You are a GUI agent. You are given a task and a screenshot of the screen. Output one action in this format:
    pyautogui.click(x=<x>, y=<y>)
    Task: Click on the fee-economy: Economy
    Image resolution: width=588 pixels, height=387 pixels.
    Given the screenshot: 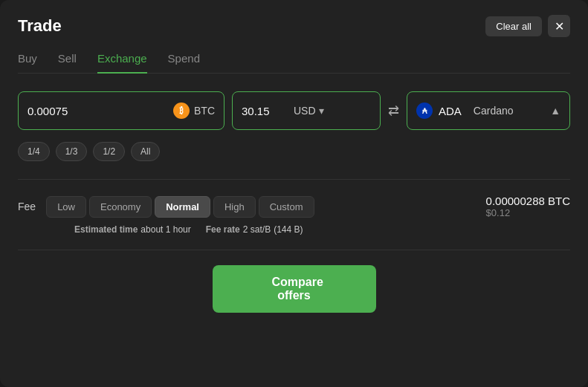 What is the action you would take?
    pyautogui.click(x=120, y=206)
    